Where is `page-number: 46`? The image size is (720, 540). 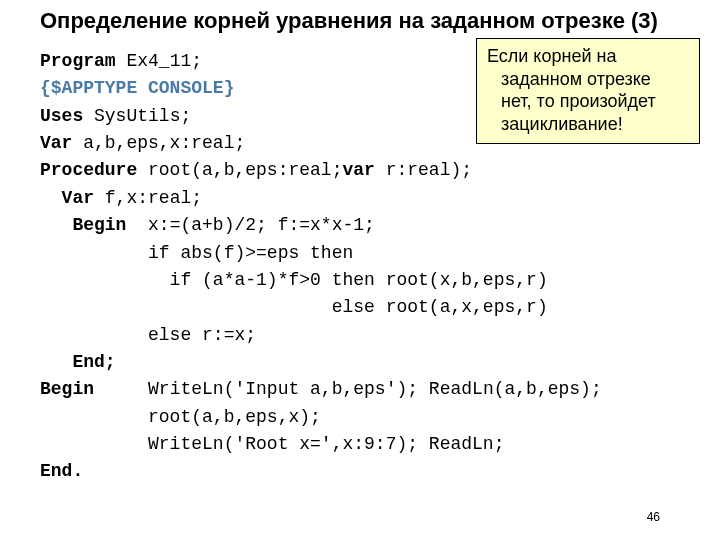
page-number: 46 is located at coordinates (654, 517).